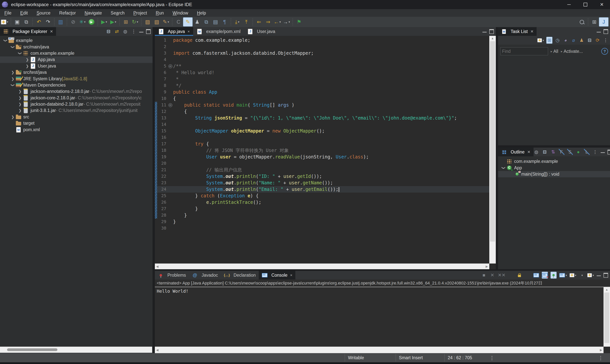 The height and width of the screenshot is (364, 610). Describe the element at coordinates (554, 161) in the screenshot. I see `outline-item-com.example.example: com.example.example` at that location.